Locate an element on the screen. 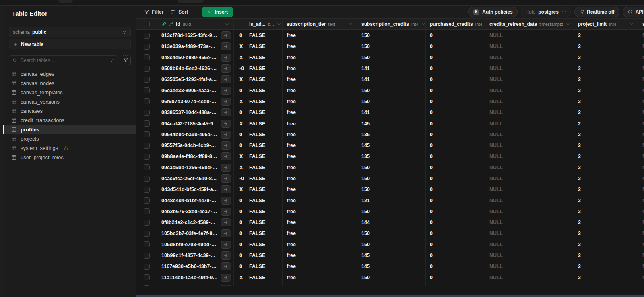 The width and height of the screenshot is (644, 297). table-row: 10b99c1f-4857-4c39-a8b1-263b8...0FALSEfr… is located at coordinates (390, 255).